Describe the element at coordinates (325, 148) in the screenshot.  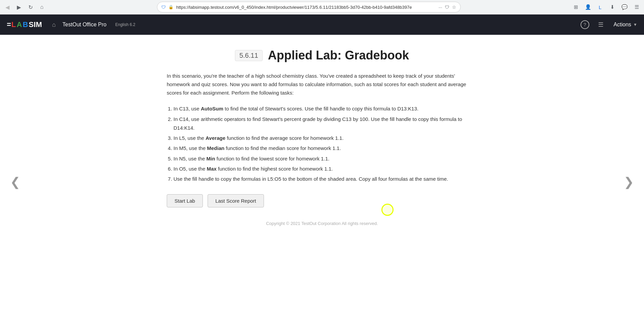
I see `instruction-4: In M5, use the Median function to find t…` at that location.